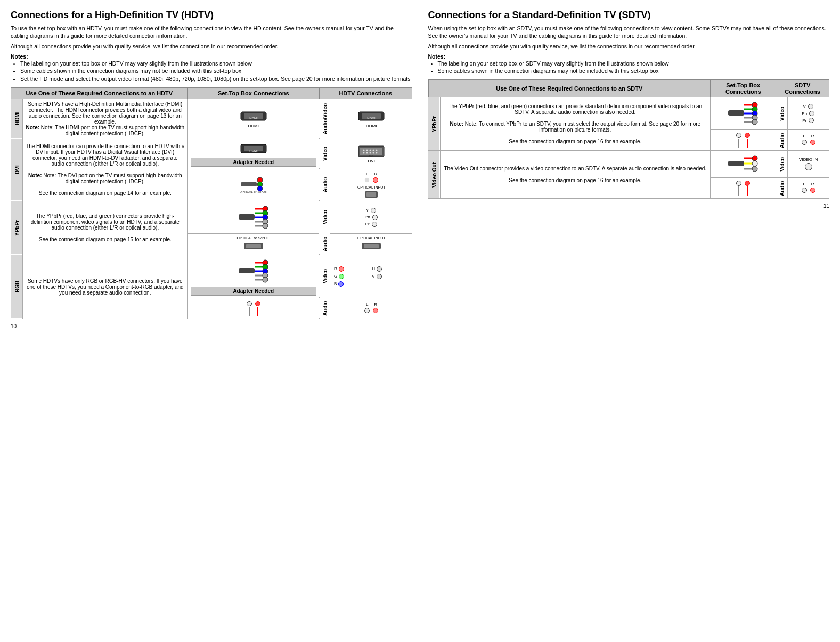 The width and height of the screenshot is (840, 642). What do you see at coordinates (804, 184) in the screenshot?
I see `videoout-audio-l: L` at bounding box center [804, 184].